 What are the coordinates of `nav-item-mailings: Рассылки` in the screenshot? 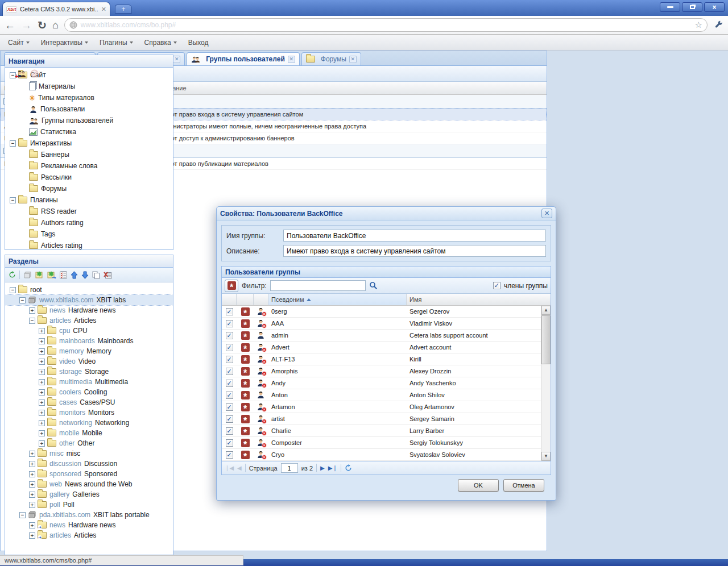 It's located at (89, 177).